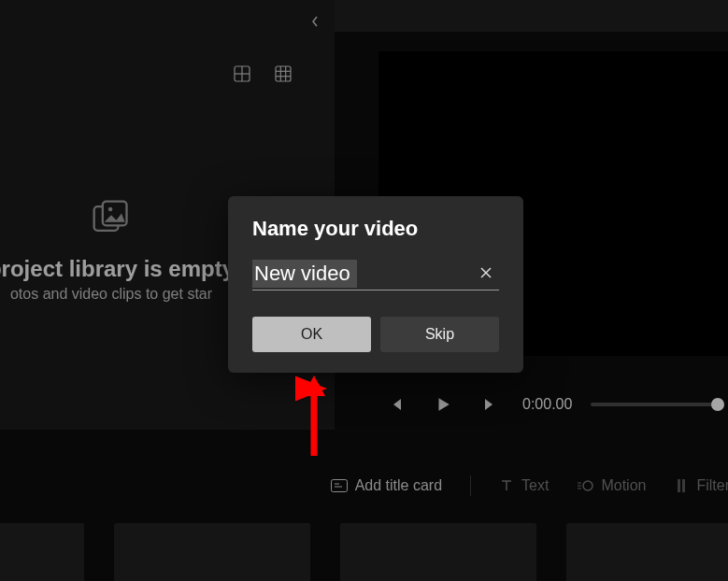  What do you see at coordinates (315, 22) in the screenshot?
I see `chevron-left-icon` at bounding box center [315, 22].